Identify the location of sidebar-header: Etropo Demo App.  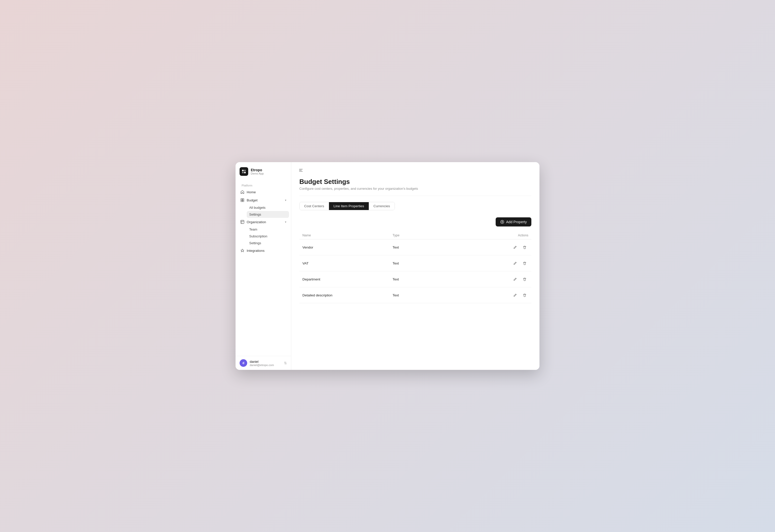
(263, 171).